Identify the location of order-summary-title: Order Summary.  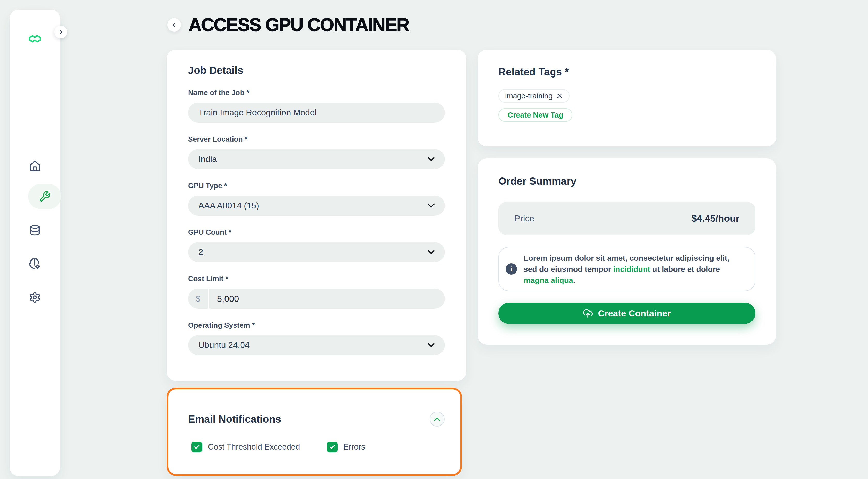
(627, 181).